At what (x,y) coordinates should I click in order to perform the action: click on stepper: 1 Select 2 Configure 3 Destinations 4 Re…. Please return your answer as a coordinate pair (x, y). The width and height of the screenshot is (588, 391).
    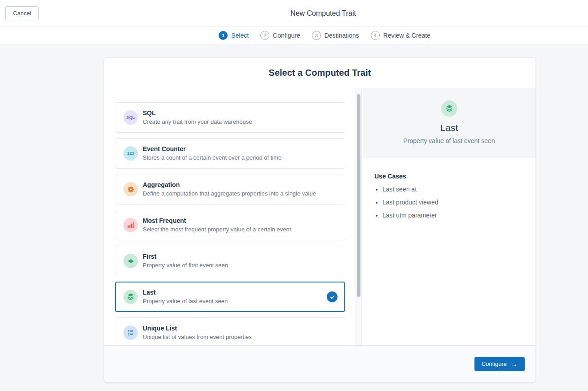
    Looking at the image, I should click on (325, 35).